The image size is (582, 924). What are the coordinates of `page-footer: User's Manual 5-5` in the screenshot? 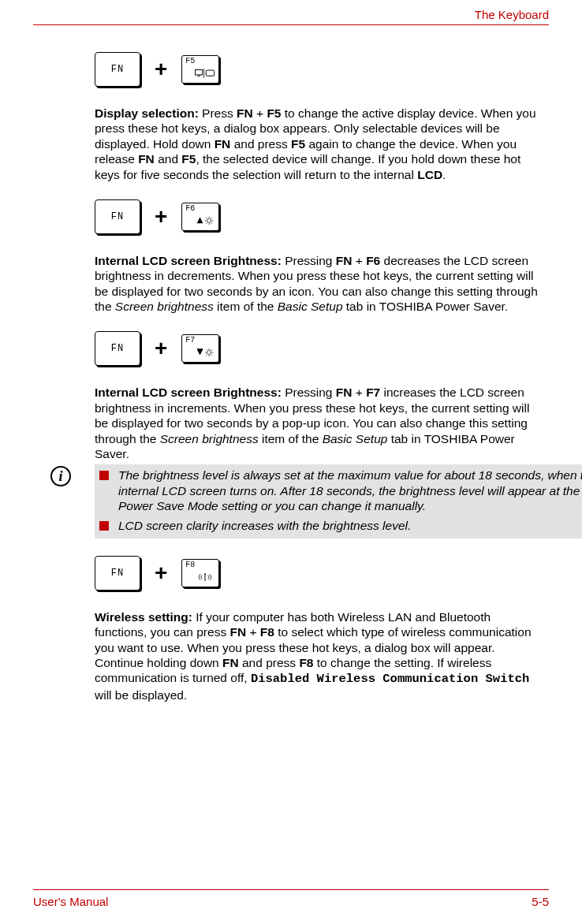 It's located at (291, 899).